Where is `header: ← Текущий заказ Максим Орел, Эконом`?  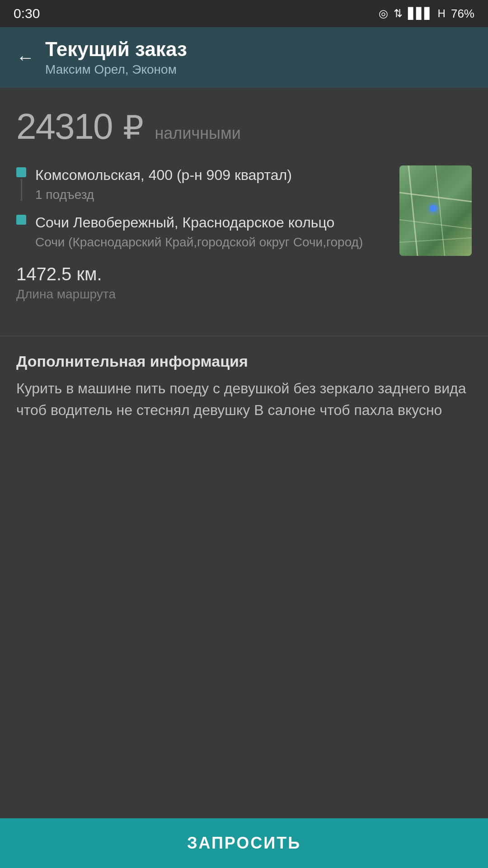 header: ← Текущий заказ Максим Орел, Эконом is located at coordinates (244, 57).